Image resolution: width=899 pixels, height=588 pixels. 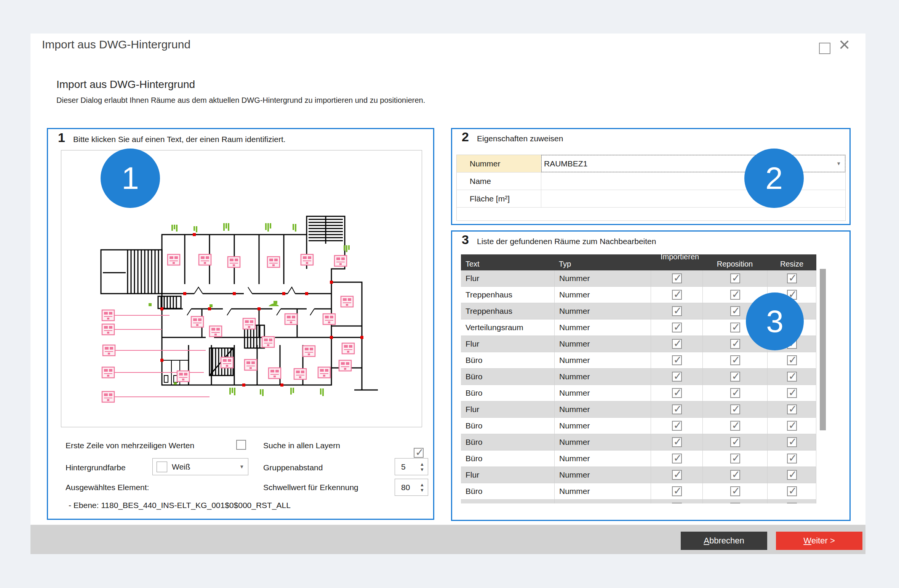 What do you see at coordinates (200, 467) in the screenshot?
I see `background-color-select: Weiß ▼` at bounding box center [200, 467].